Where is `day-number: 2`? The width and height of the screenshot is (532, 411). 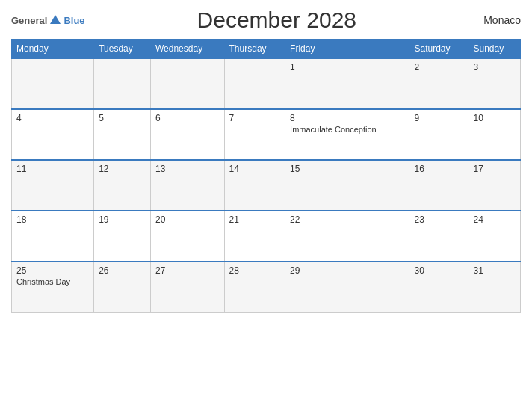
day-number: 2 is located at coordinates (439, 67).